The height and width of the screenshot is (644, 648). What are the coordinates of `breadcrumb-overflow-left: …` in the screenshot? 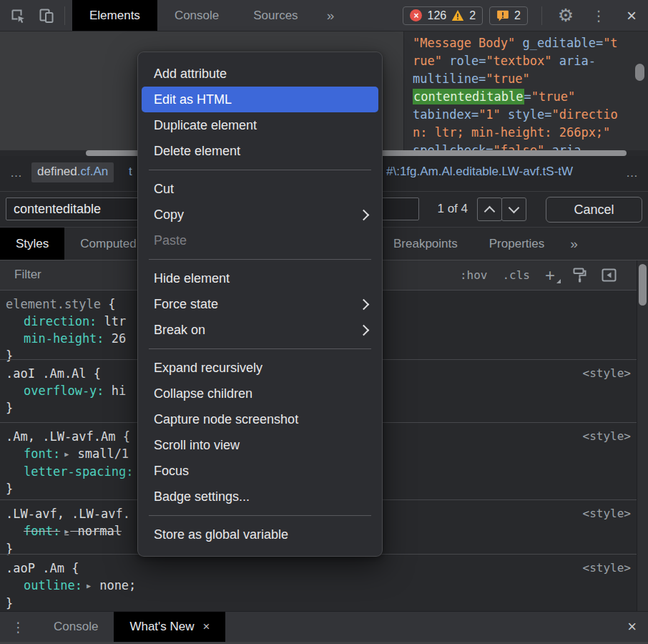 It's located at (17, 173).